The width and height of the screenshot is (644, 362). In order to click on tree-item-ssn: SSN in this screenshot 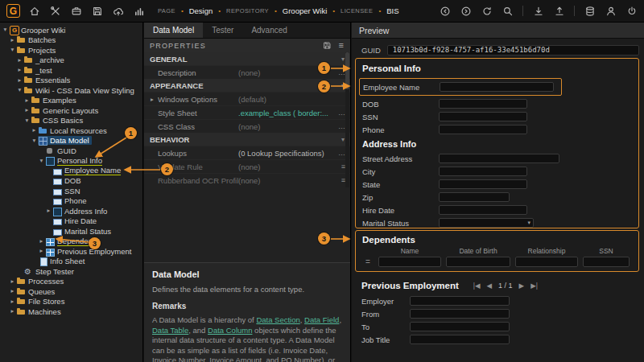, I will do `click(71, 191)`.